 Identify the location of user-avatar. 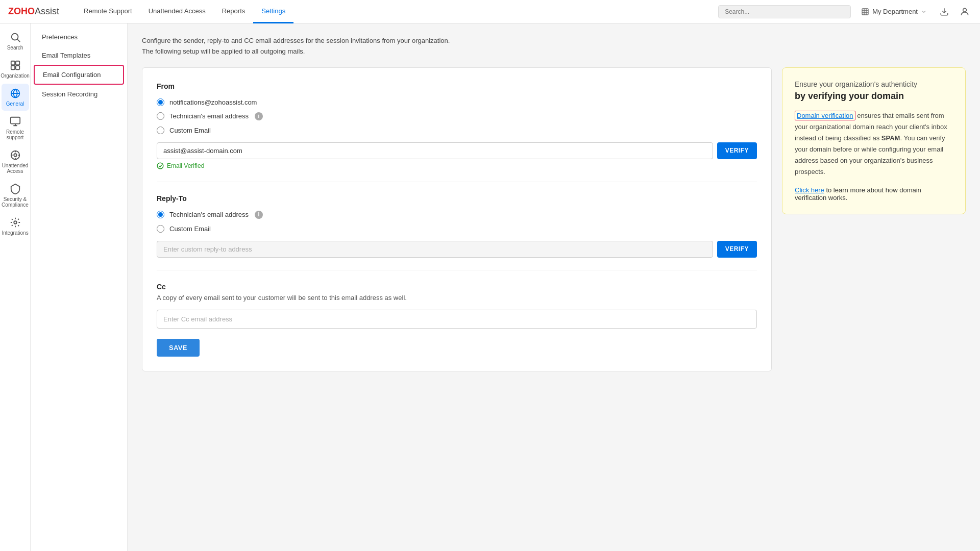
(965, 12).